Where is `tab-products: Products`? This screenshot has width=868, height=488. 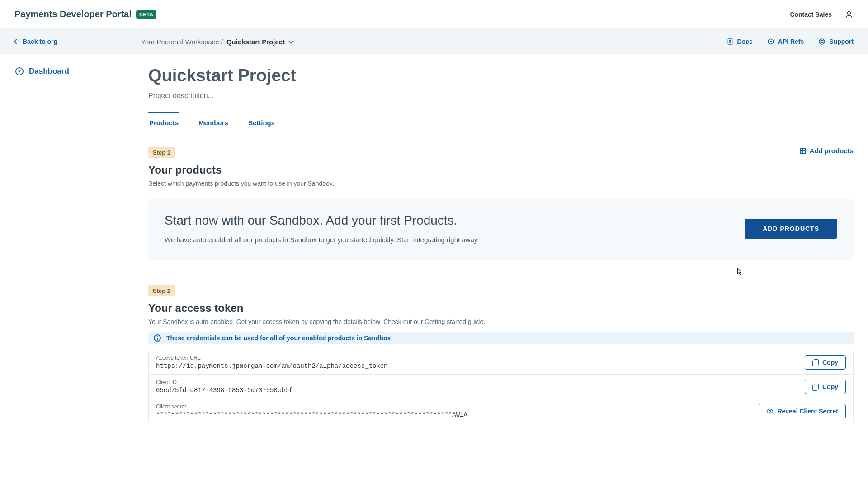 tab-products: Products is located at coordinates (164, 122).